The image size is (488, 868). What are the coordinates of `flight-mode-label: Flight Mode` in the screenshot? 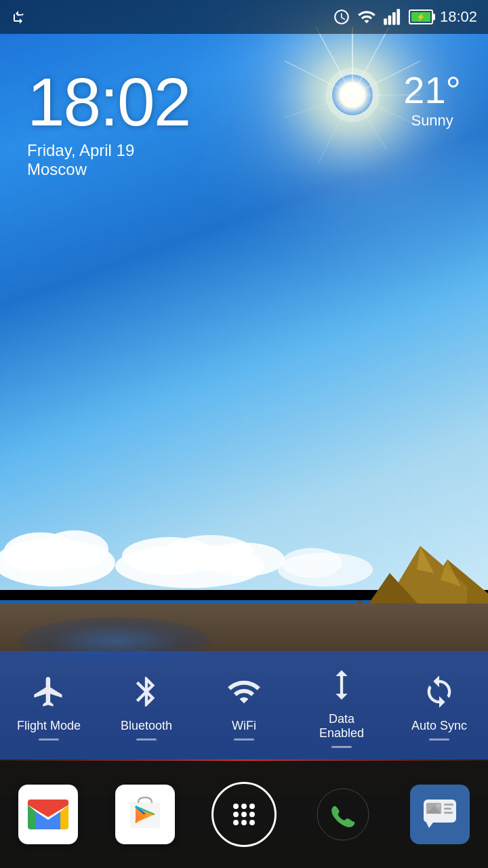 It's located at (49, 726).